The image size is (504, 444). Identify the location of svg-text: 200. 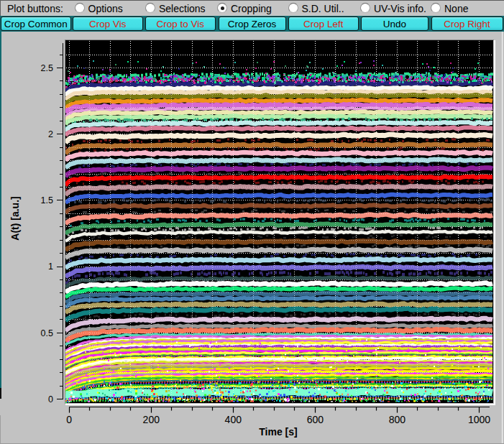
(152, 420).